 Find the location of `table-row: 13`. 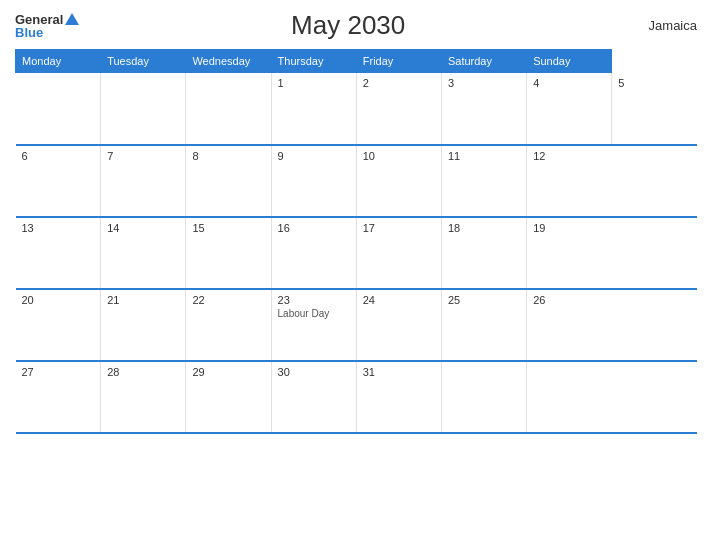

table-row: 13 is located at coordinates (58, 253).